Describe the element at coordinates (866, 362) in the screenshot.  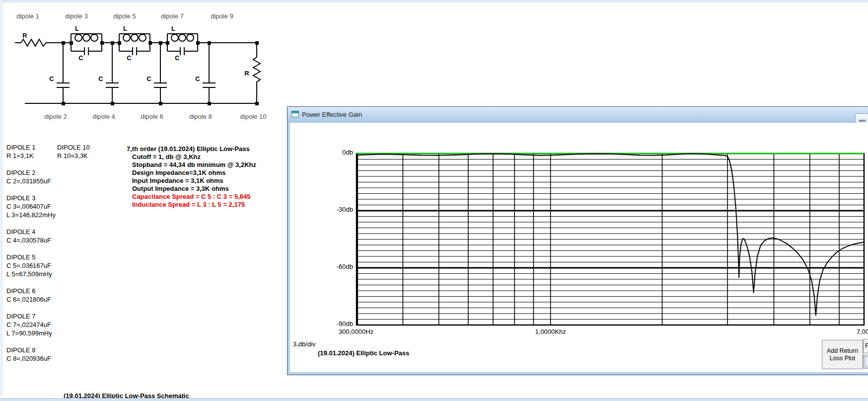
I see `partial-button-lower-right-edge` at that location.